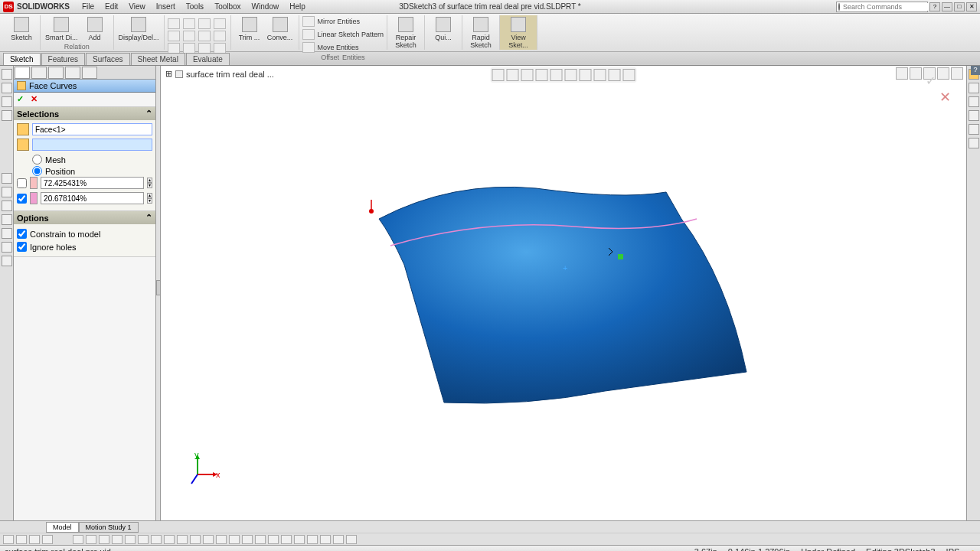 Image resolution: width=980 pixels, height=551 pixels. I want to click on help-button: ?, so click(935, 7).